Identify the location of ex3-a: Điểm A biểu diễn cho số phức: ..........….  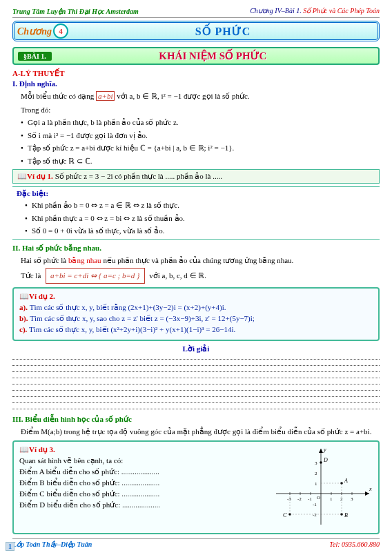
(144, 472).